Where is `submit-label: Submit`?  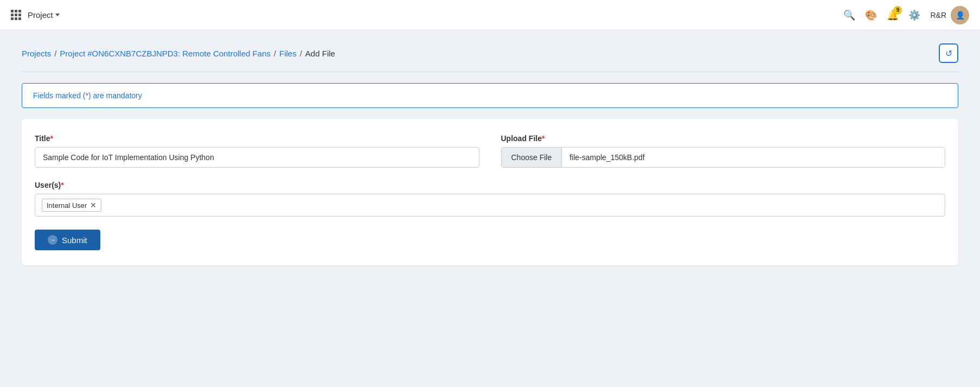 submit-label: Submit is located at coordinates (75, 240).